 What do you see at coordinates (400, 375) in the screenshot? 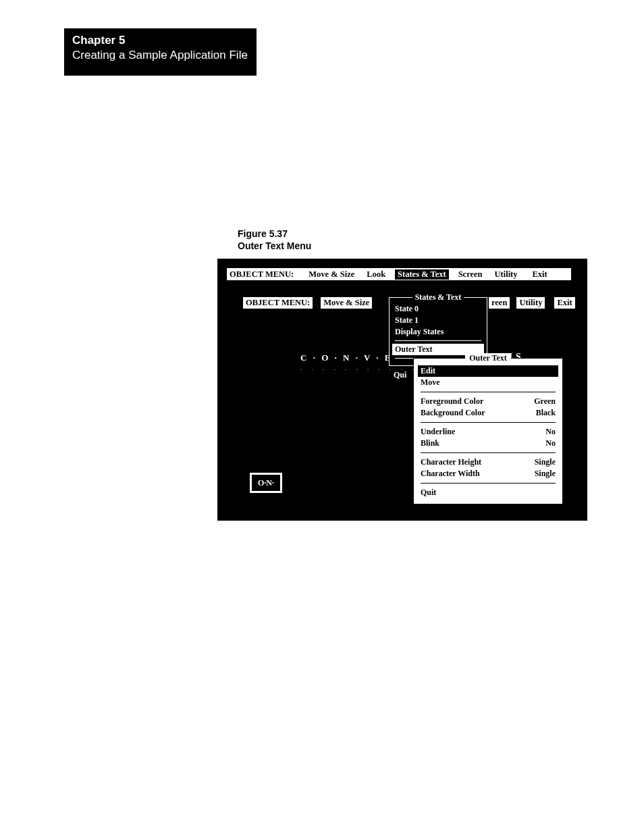
I see `quit-peek: Qui` at bounding box center [400, 375].